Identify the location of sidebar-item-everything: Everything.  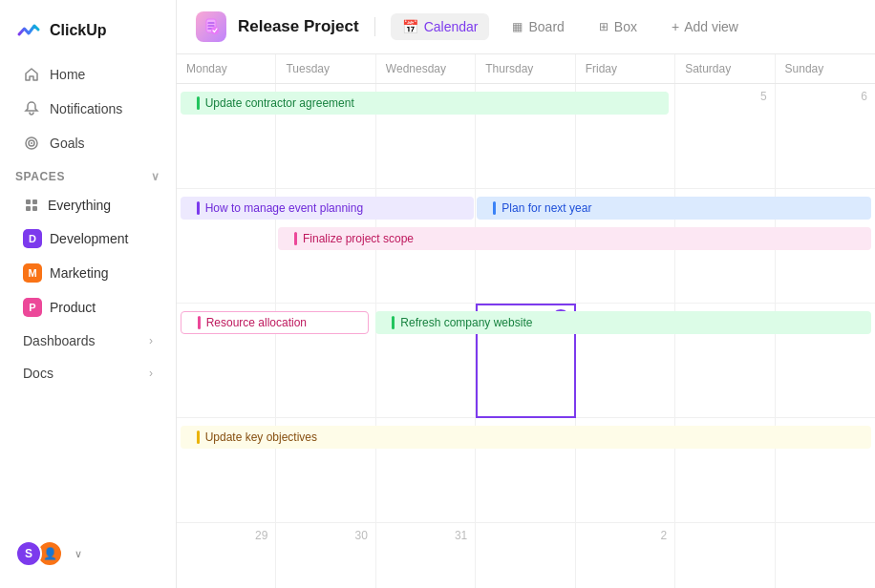
(88, 205).